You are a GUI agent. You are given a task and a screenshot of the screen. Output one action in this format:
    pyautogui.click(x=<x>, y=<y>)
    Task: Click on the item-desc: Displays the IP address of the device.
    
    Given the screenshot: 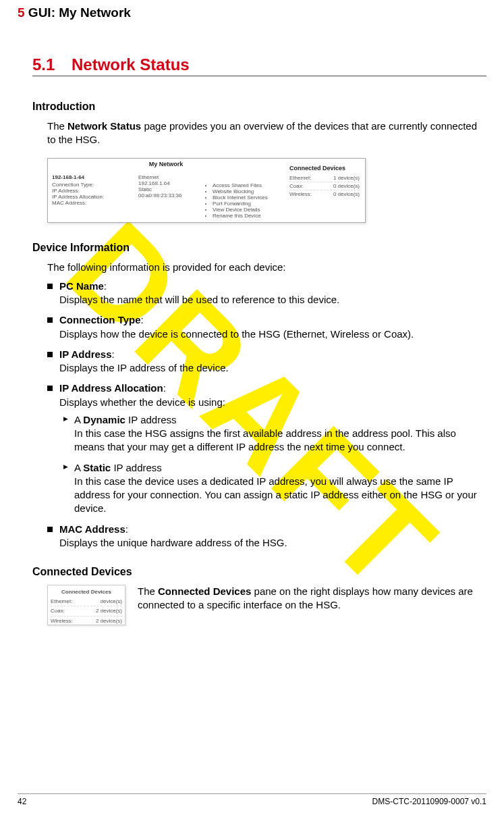 What is the action you would take?
    pyautogui.click(x=144, y=367)
    